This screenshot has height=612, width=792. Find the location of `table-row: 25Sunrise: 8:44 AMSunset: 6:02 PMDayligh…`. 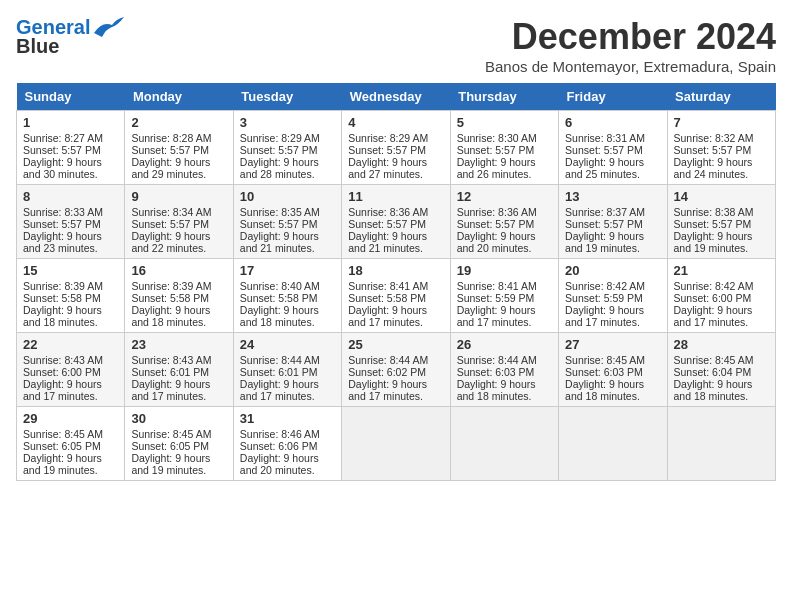

table-row: 25Sunrise: 8:44 AMSunset: 6:02 PMDayligh… is located at coordinates (396, 370).